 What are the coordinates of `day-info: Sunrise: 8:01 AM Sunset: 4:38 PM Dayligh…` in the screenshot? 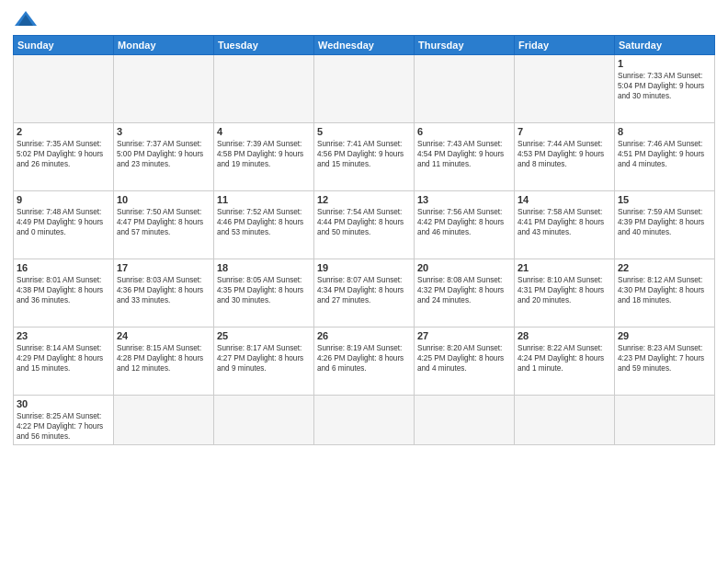 It's located at (63, 291).